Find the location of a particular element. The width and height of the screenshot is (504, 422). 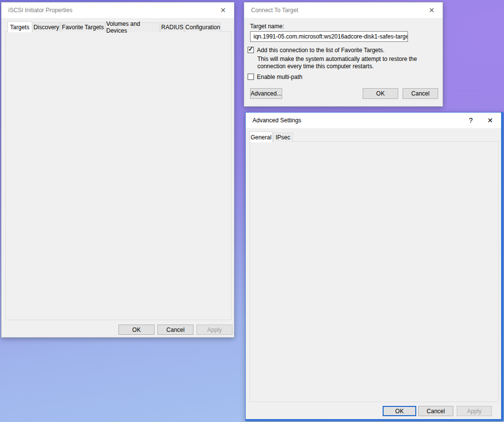

window-title: iSCSI Initiator Properties is located at coordinates (40, 10).